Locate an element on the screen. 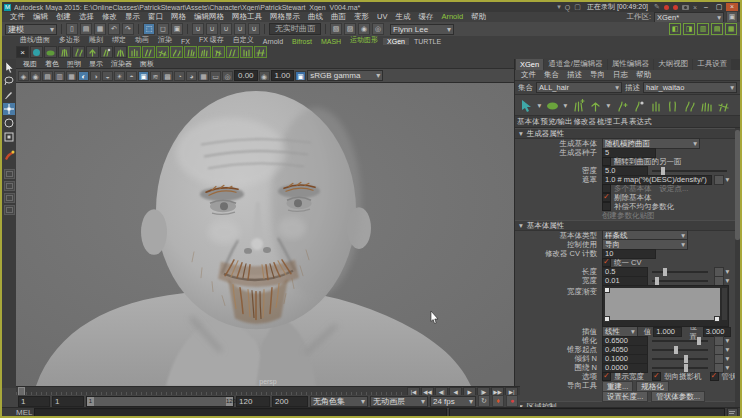  sidebar-tab: 大纲视图 is located at coordinates (673, 64).